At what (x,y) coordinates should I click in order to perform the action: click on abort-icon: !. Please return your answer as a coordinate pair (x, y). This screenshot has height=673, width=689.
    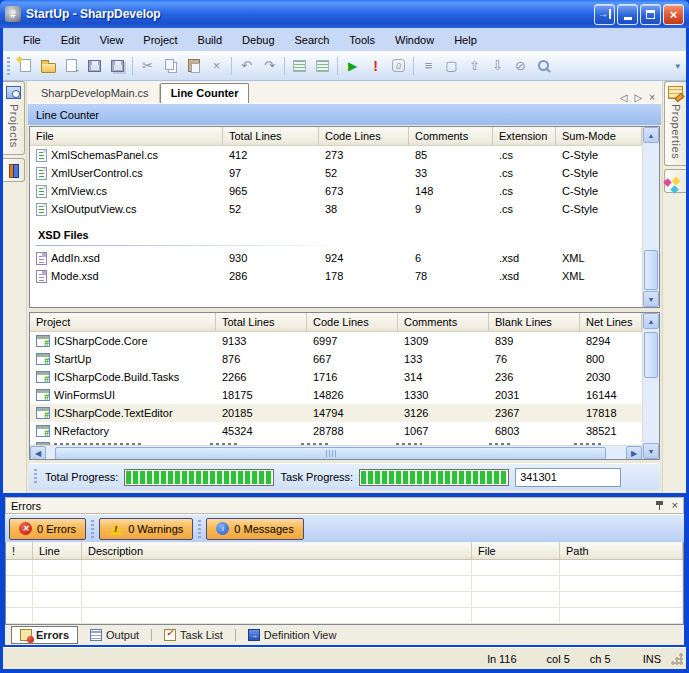
    Looking at the image, I should click on (376, 66).